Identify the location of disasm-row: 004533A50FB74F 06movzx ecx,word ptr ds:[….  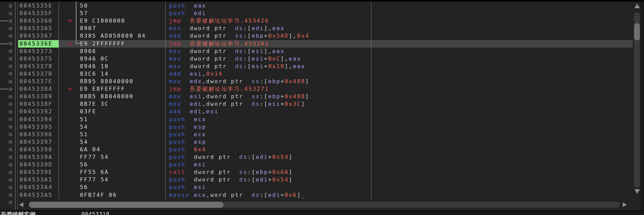
(325, 195).